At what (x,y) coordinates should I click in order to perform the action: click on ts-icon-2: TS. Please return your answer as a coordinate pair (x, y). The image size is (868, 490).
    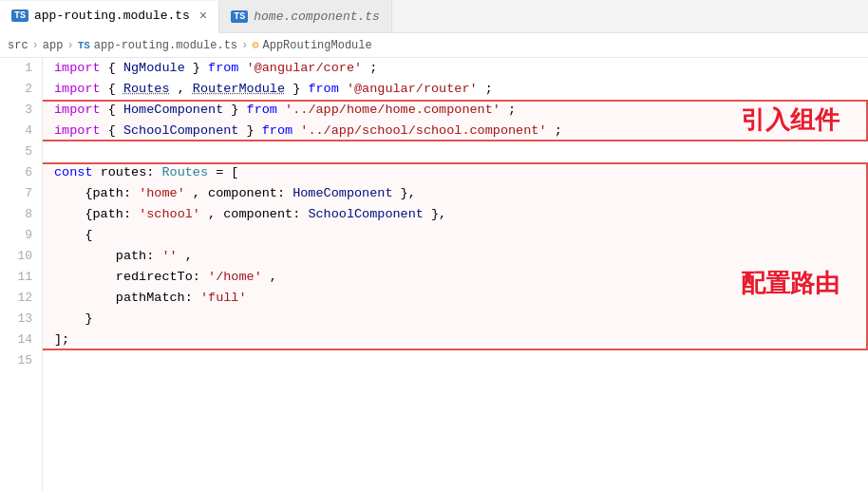
    Looking at the image, I should click on (239, 17).